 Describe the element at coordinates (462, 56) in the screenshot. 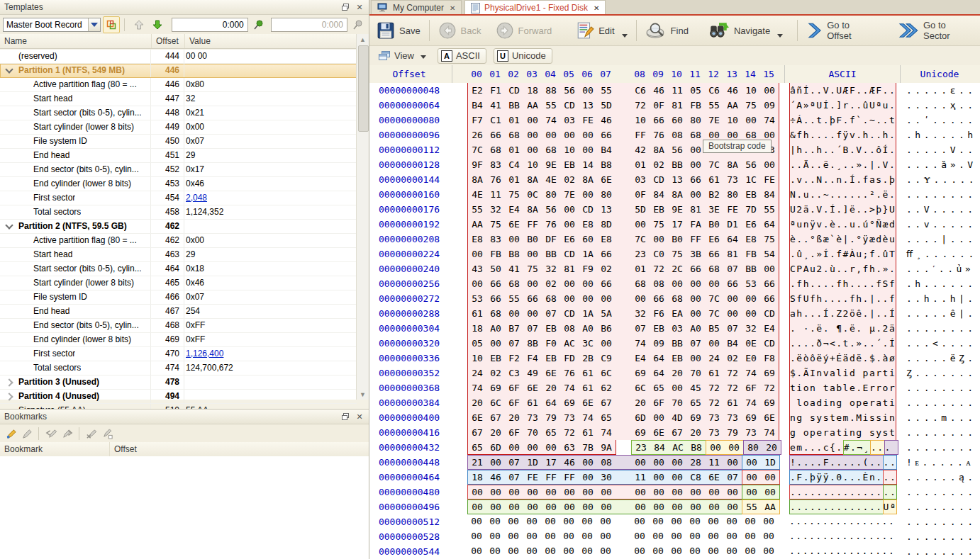

I see `ascii-toggle-button: A ASCII` at that location.